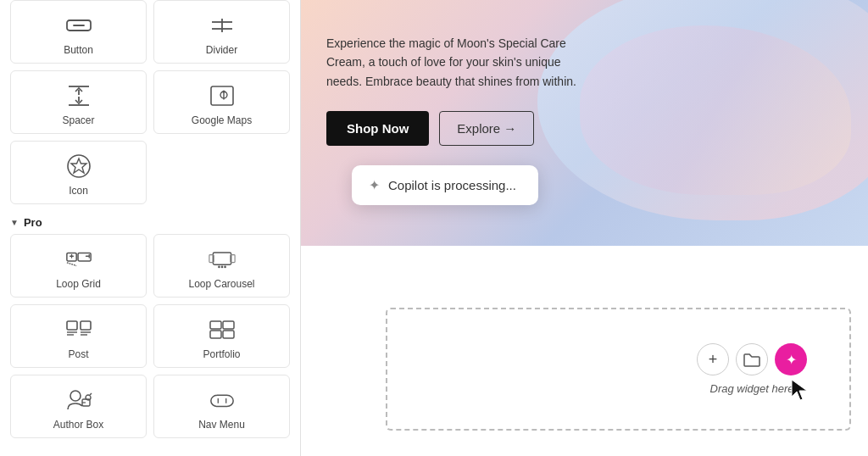 The height and width of the screenshot is (456, 868). What do you see at coordinates (222, 425) in the screenshot?
I see `widget-label-nav-menu: Nav Menu` at bounding box center [222, 425].